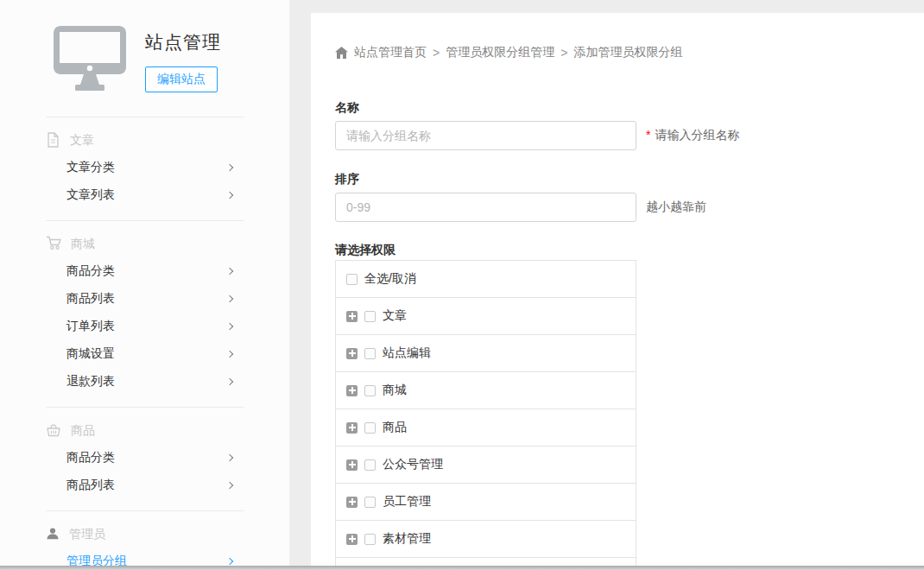 The image size is (924, 570). Describe the element at coordinates (83, 431) in the screenshot. I see `sidebar-section-label: 商品` at that location.